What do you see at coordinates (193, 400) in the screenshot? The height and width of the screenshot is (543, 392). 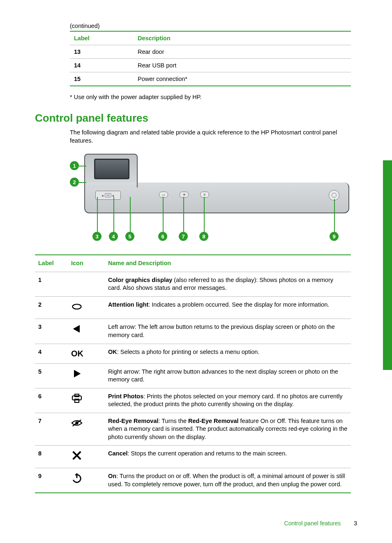 I see `table-row: 6Print Photos: Prints the photos selecte…` at bounding box center [193, 400].